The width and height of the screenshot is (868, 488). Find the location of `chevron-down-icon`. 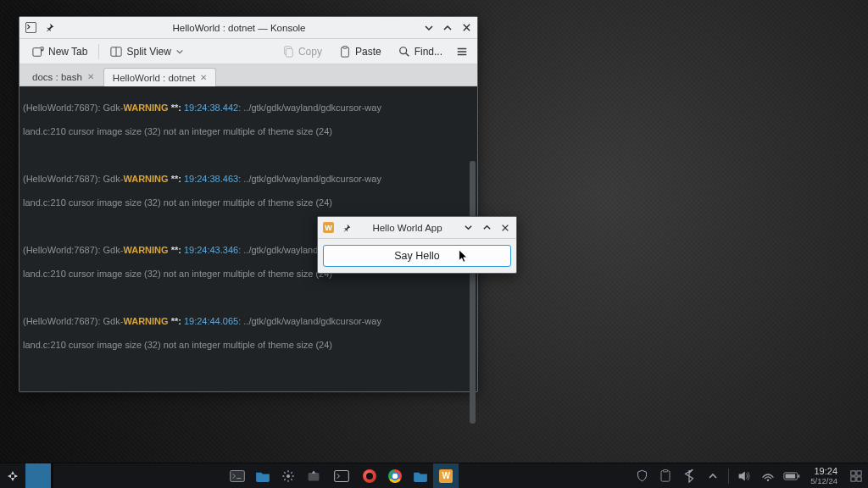

chevron-down-icon is located at coordinates (180, 52).